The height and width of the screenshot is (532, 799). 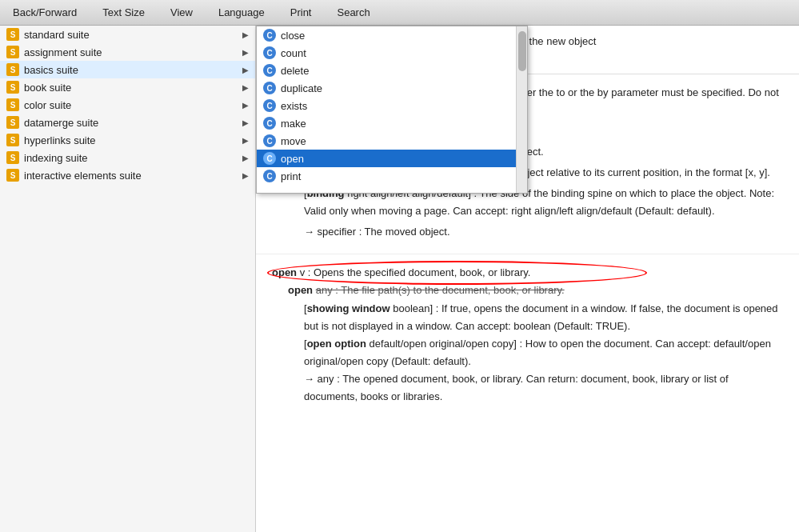 I want to click on sidebar-icon-basics: S, so click(x=13, y=70).